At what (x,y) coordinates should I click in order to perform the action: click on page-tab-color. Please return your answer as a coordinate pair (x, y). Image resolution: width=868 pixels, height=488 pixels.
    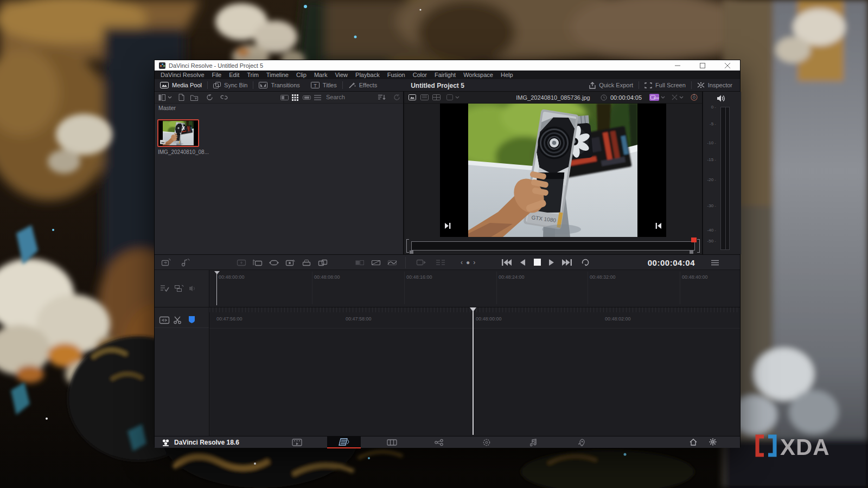
    Looking at the image, I should click on (487, 442).